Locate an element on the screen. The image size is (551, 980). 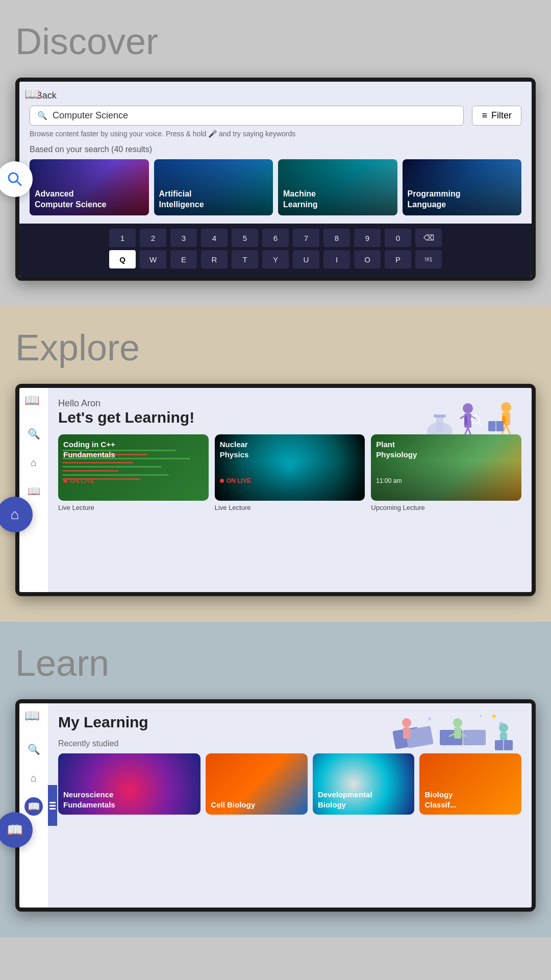
key-7: 7 is located at coordinates (306, 238).